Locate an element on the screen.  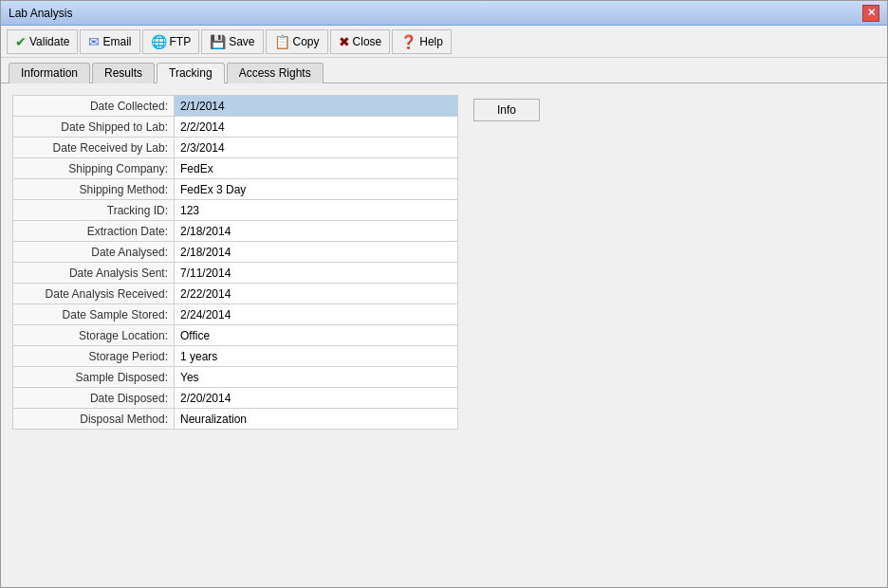
email-icon: ✉ is located at coordinates (94, 42).